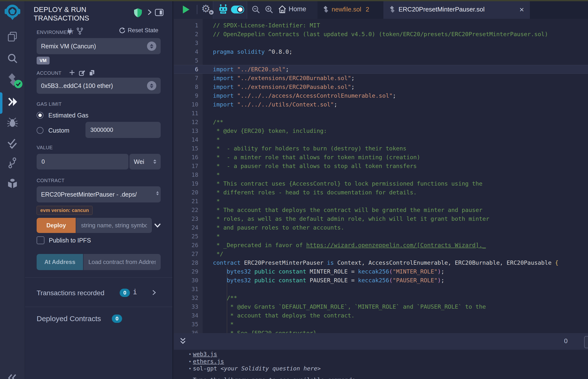  Describe the element at coordinates (12, 58) in the screenshot. I see `search-icon` at that location.